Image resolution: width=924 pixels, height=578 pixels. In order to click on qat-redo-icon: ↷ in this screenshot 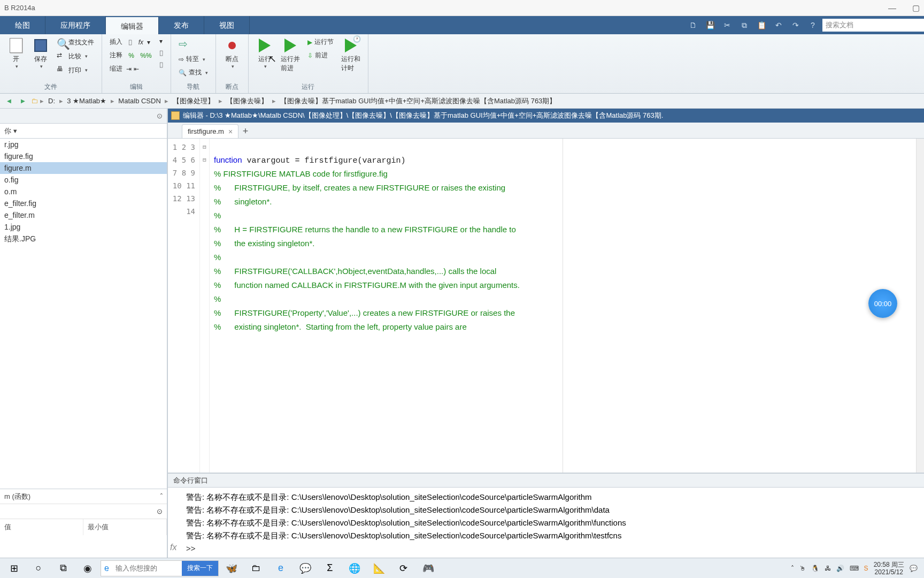, I will do `click(796, 25)`.